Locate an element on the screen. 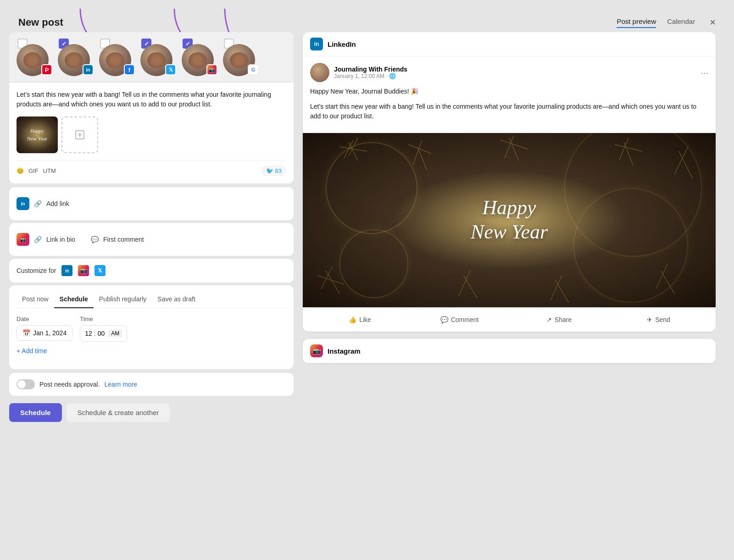  close-button: × is located at coordinates (713, 22).